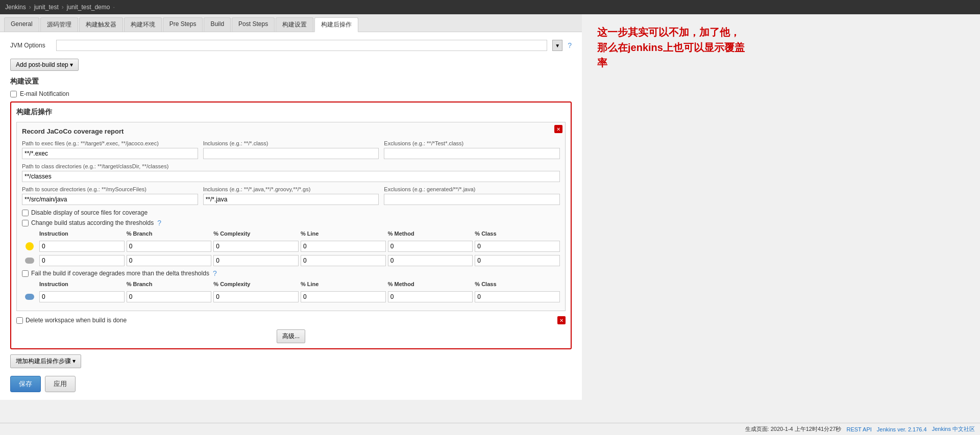 The width and height of the screenshot is (980, 435). What do you see at coordinates (291, 172) in the screenshot?
I see `class-dir-row: Path to class directories (e.g.: **/targ…` at bounding box center [291, 172].